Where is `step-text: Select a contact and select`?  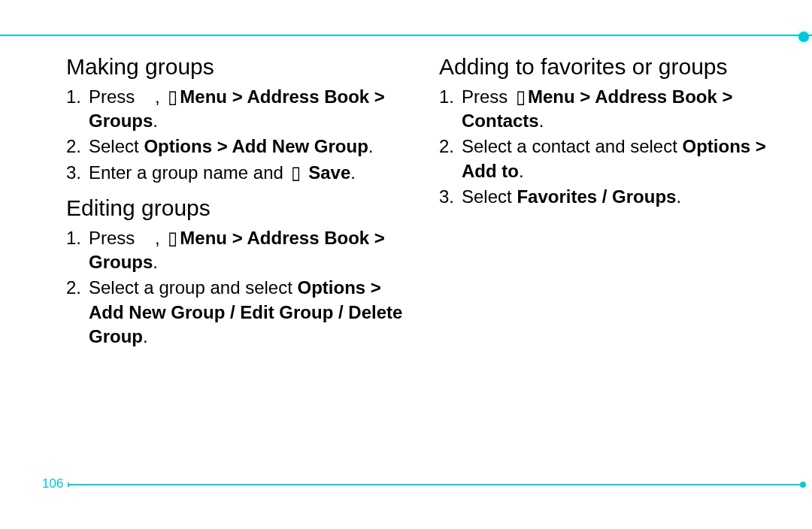 step-text: Select a contact and select is located at coordinates (572, 146).